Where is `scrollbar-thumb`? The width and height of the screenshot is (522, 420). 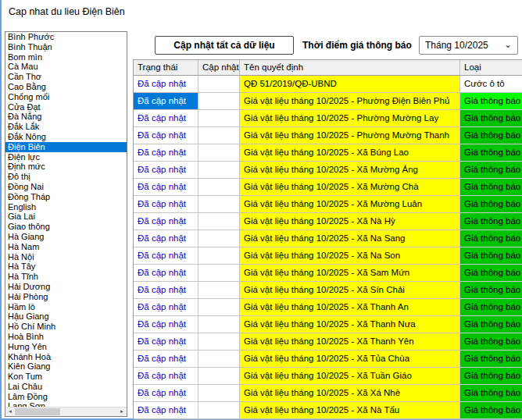
scrollbar-thumb is located at coordinates (38, 412).